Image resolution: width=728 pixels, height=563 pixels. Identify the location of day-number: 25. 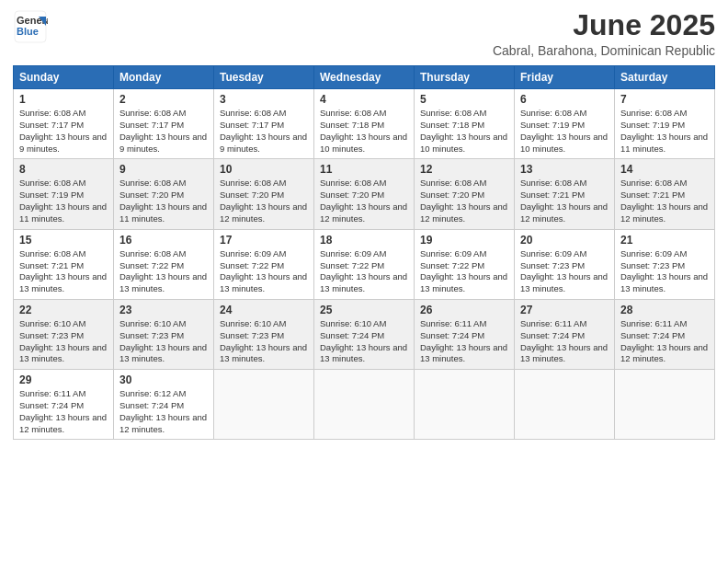
(364, 310).